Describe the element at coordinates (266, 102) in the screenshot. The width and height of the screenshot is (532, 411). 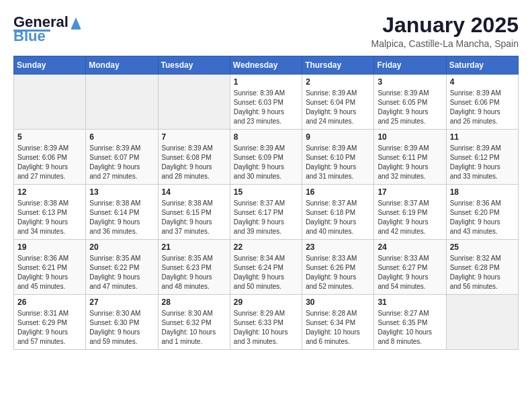
I see `calendar-cell: 1Sunrise: 8:39 AMSunset: 6:03 PMDaylight…` at that location.